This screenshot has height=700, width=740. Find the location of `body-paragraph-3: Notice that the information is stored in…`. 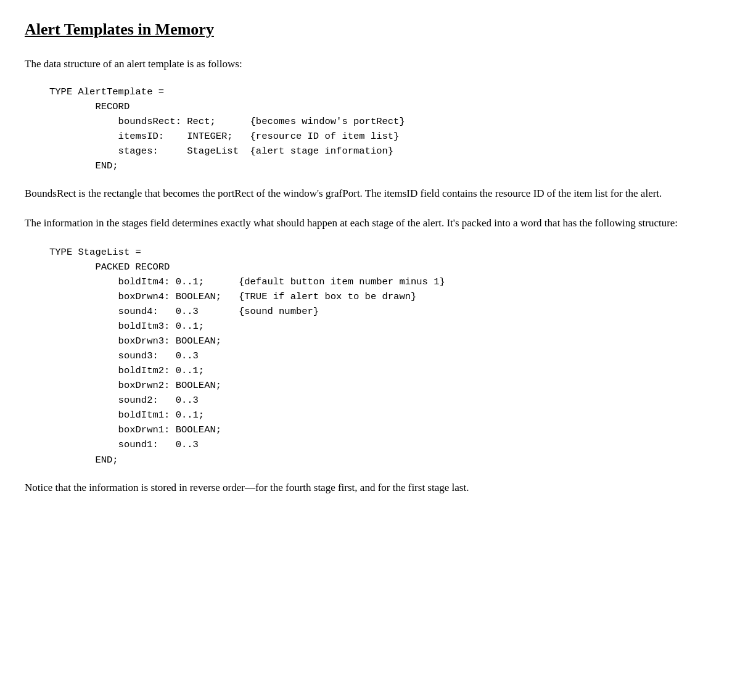

body-paragraph-3: Notice that the information is stored in… is located at coordinates (370, 488).